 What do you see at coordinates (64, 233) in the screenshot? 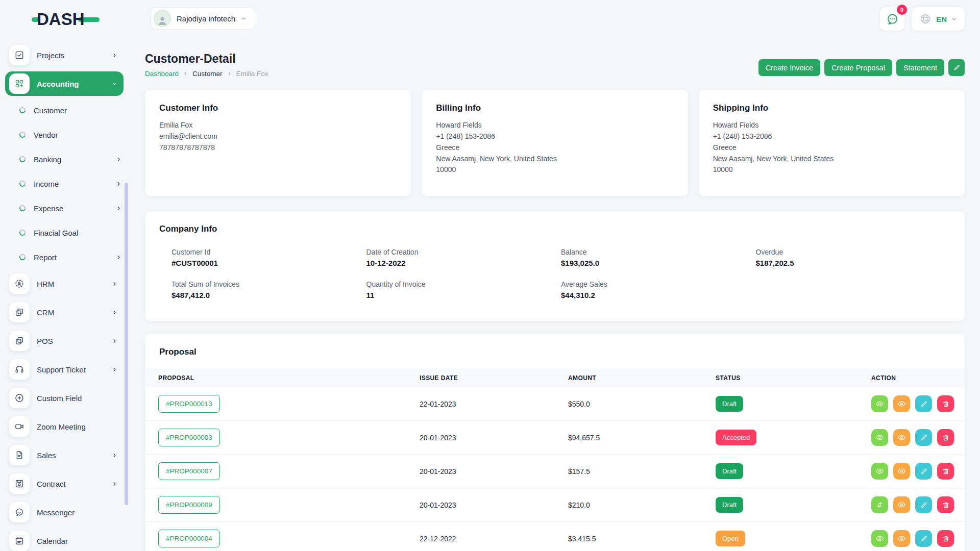
I see `sidebar-item-finacial-goal: Finacial Goal` at bounding box center [64, 233].